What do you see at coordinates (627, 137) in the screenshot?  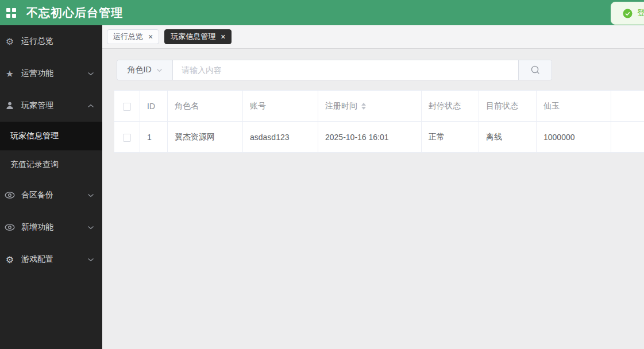 I see `cell-extra` at bounding box center [627, 137].